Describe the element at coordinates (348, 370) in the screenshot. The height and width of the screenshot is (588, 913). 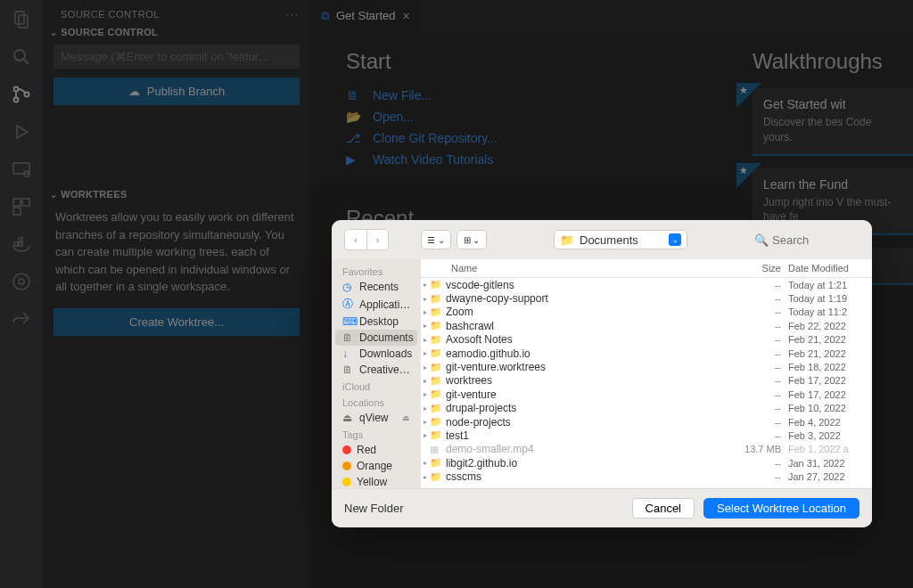
I see `file-icon: 🗎` at that location.